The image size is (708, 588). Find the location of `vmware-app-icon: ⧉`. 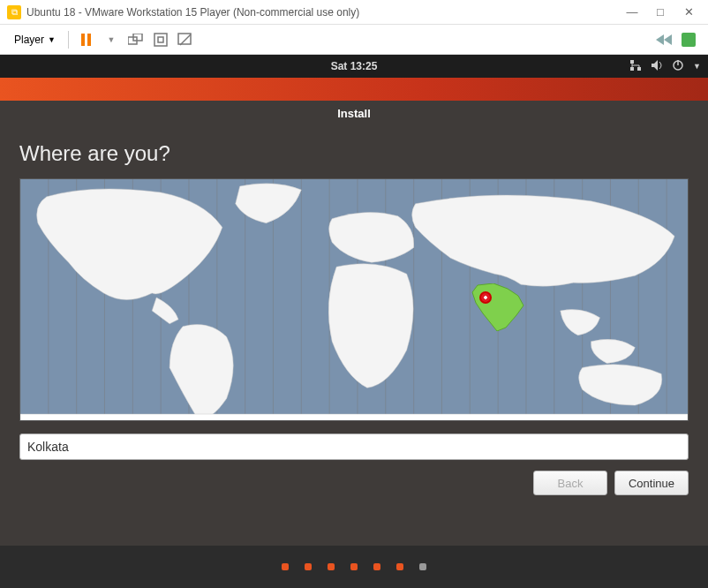

vmware-app-icon: ⧉ is located at coordinates (14, 12).